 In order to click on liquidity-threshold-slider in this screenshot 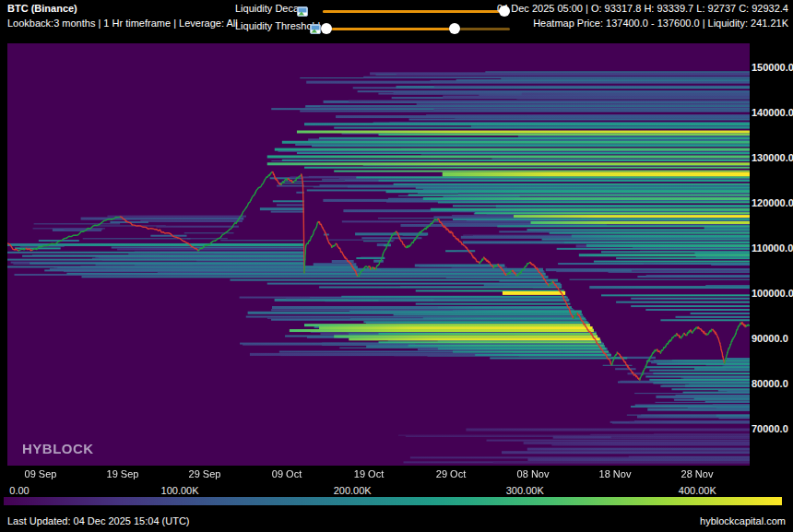, I will do `click(417, 29)`.